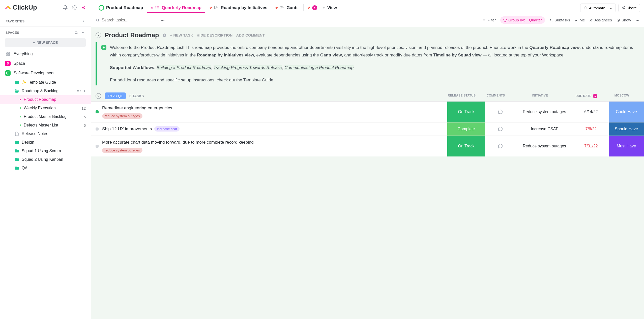  I want to click on tab-gantt: 📌 Gantt, so click(286, 8).